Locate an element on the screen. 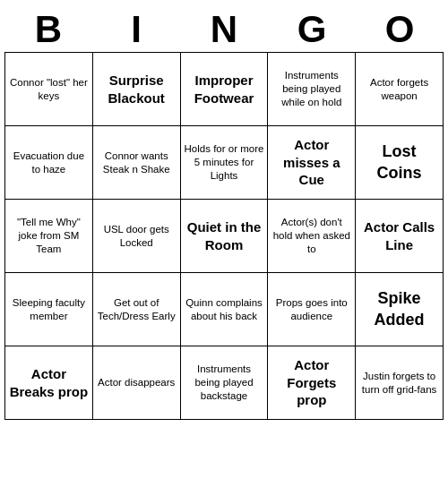 Image resolution: width=448 pixels, height=487 pixels. bingo-cell: Actor Forgets prop is located at coordinates (312, 383).